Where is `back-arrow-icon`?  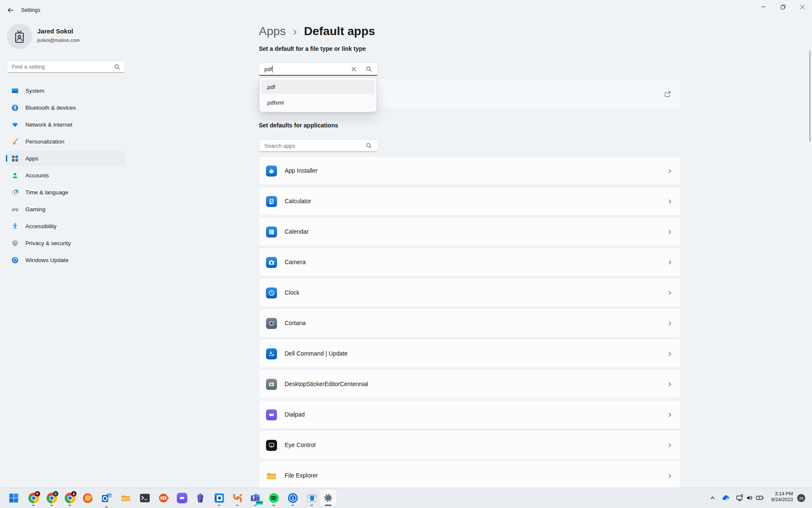 back-arrow-icon is located at coordinates (11, 10).